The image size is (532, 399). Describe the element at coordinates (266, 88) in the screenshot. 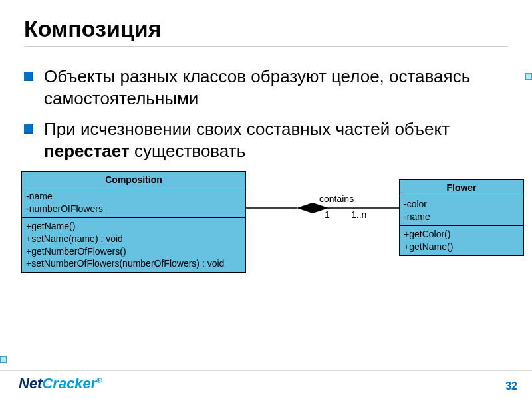

I see `bullet-item: Объекты разных классов образуют целое, о…` at that location.